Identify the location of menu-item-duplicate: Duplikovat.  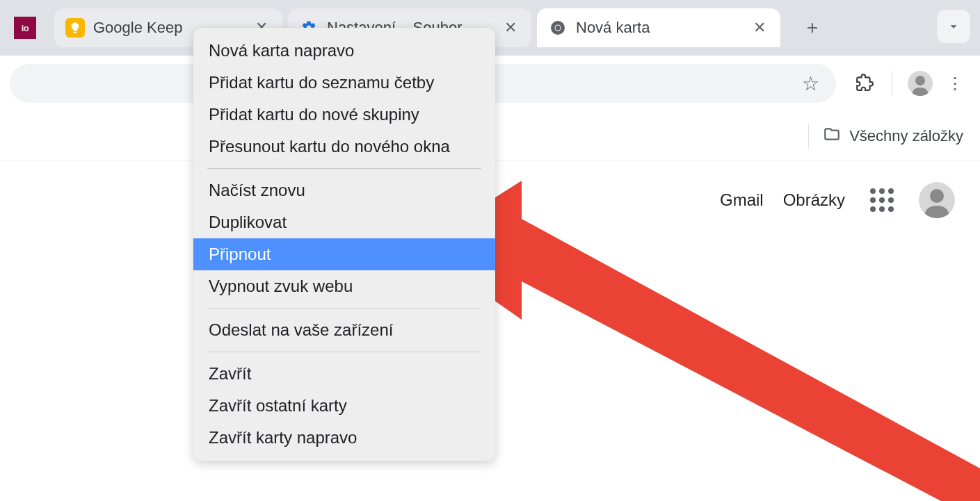
(344, 222).